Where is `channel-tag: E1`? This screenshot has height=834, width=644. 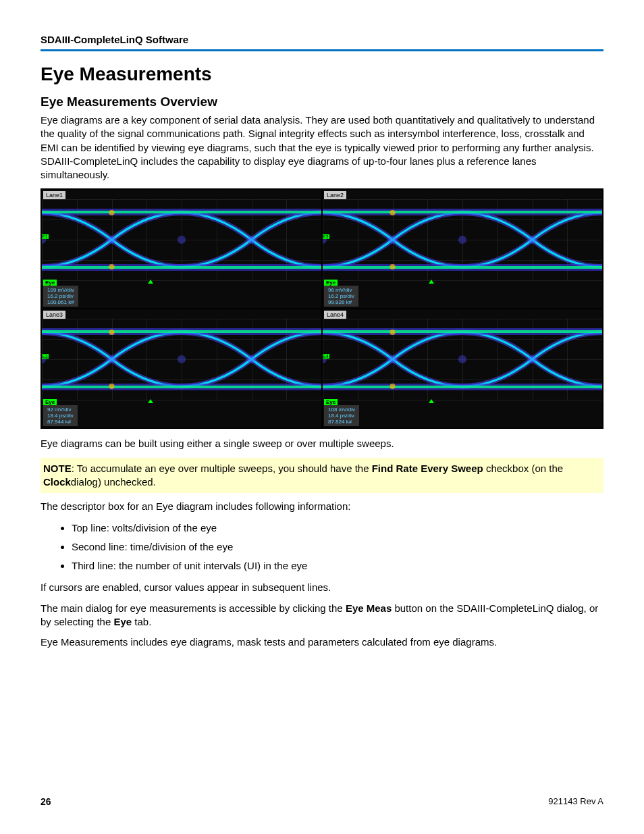 channel-tag: E1 is located at coordinates (45, 236).